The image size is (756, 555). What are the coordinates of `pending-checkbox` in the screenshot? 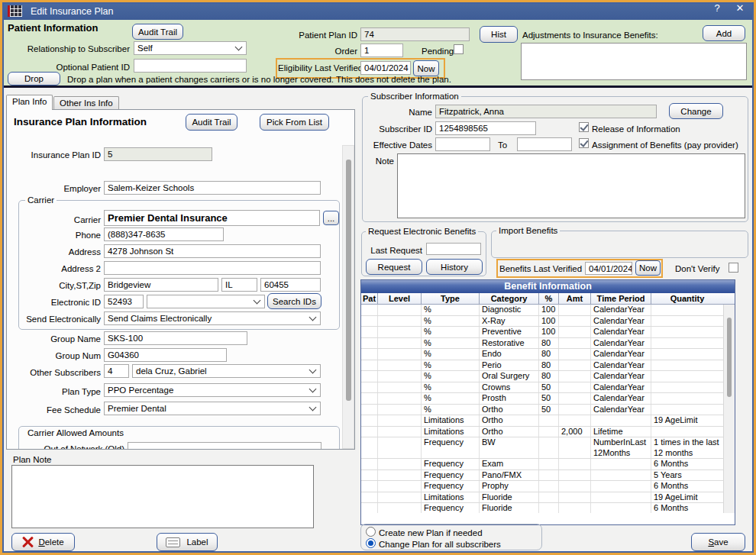 It's located at (458, 49).